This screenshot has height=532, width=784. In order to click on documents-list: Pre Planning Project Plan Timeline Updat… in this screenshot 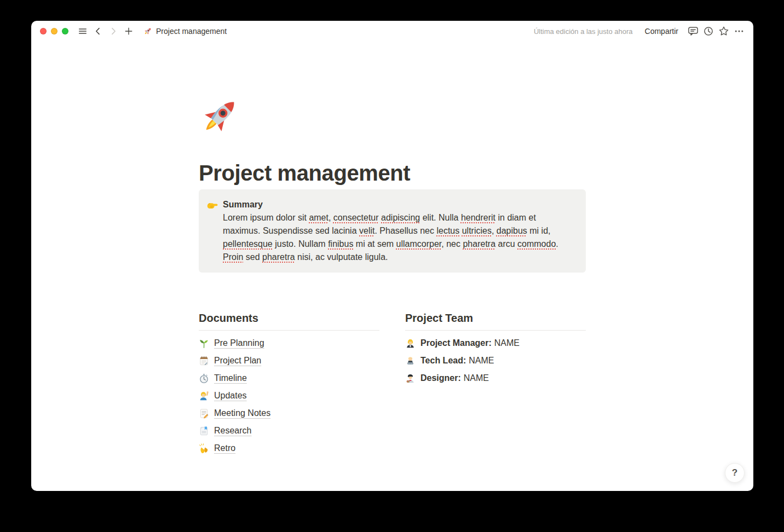, I will do `click(289, 396)`.